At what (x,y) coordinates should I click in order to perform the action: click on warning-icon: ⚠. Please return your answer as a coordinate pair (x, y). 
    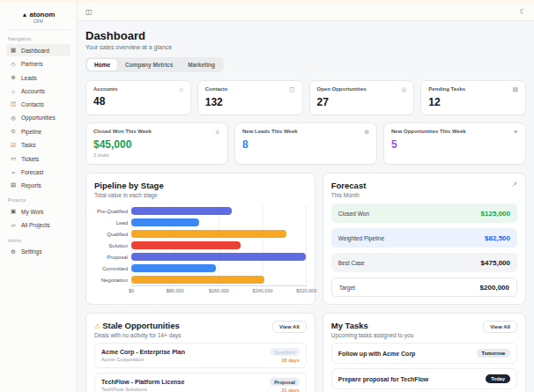
    Looking at the image, I should click on (97, 326).